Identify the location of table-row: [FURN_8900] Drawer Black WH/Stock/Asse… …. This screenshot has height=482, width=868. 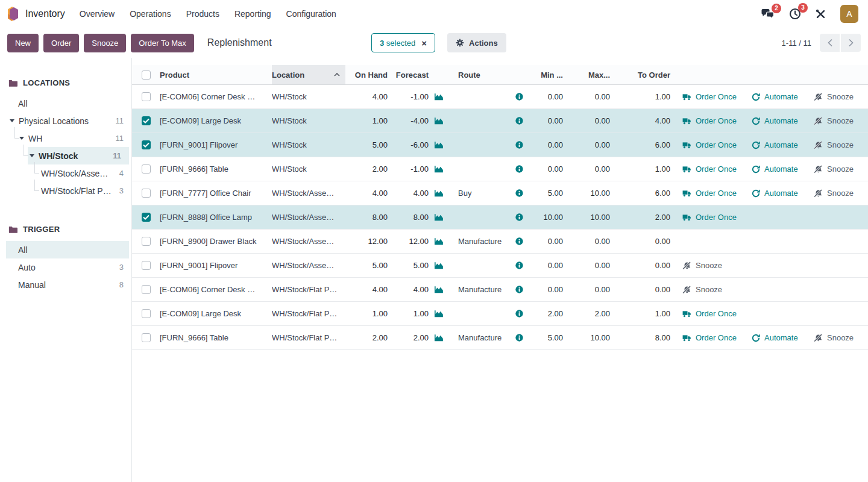
(500, 242).